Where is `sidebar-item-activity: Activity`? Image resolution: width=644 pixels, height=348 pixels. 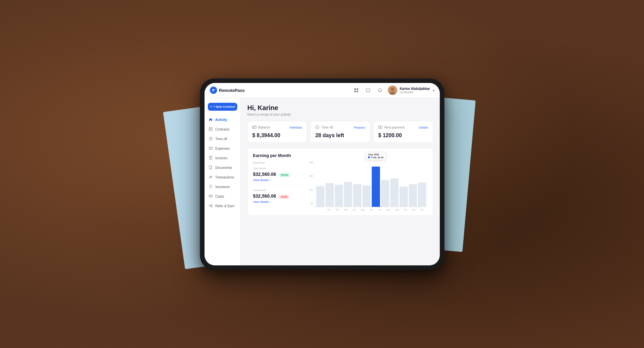 sidebar-item-activity: Activity is located at coordinates (223, 120).